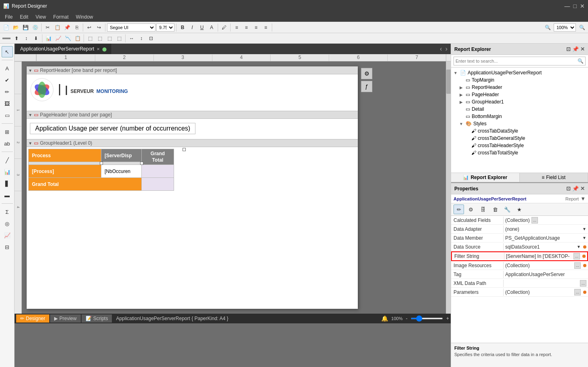  Describe the element at coordinates (98, 49) in the screenshot. I see `document-tab-close: ✕` at that location.